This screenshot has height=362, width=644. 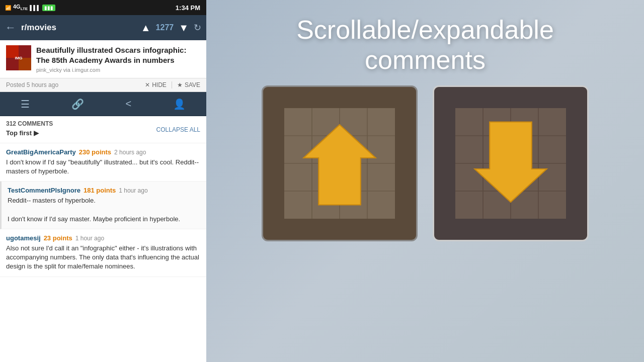 I want to click on comment-item: TestCommentPlsIgnore 181 points 1 hour a…, so click(x=103, y=205).